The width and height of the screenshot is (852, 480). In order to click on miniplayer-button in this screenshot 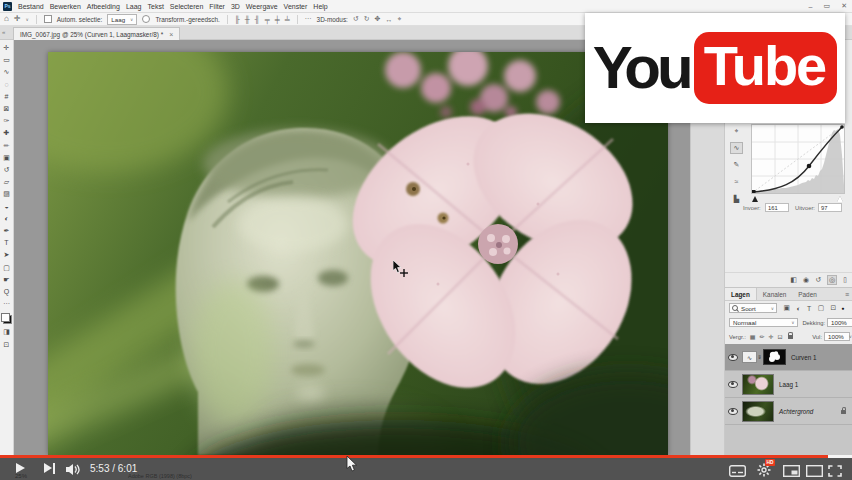, I will do `click(792, 472)`.